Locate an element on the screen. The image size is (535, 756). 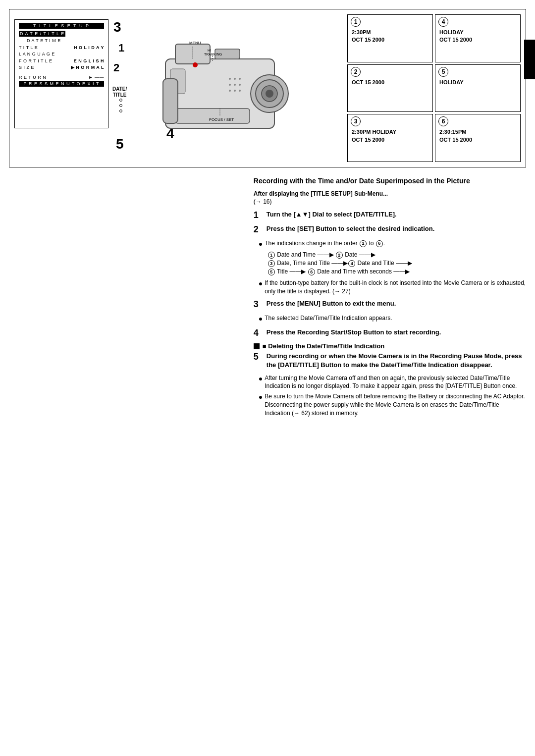
step-4-text: Press the Recording Start/Stop Button to… is located at coordinates (354, 332).